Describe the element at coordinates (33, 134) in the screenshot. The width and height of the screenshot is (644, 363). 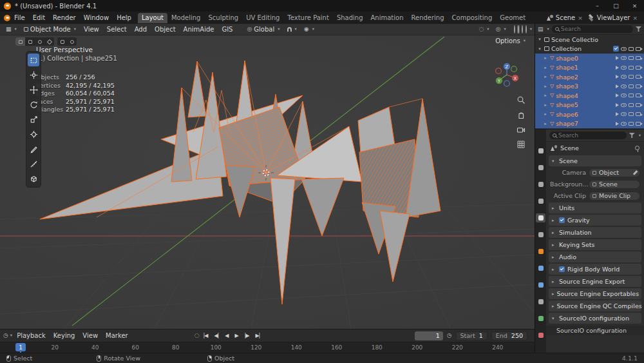
I see `tool-transform` at that location.